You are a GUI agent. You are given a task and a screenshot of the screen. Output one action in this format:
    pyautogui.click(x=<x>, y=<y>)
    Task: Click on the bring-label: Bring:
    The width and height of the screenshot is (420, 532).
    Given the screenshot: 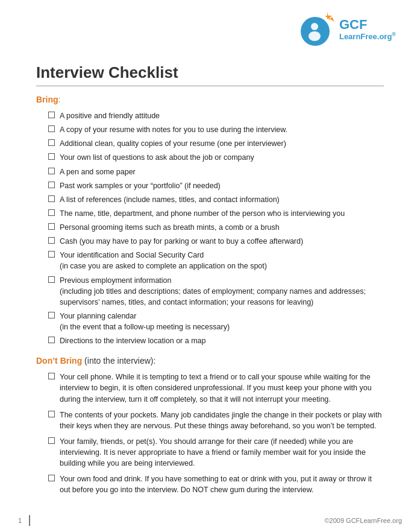 What is the action you would take?
    pyautogui.click(x=210, y=100)
    